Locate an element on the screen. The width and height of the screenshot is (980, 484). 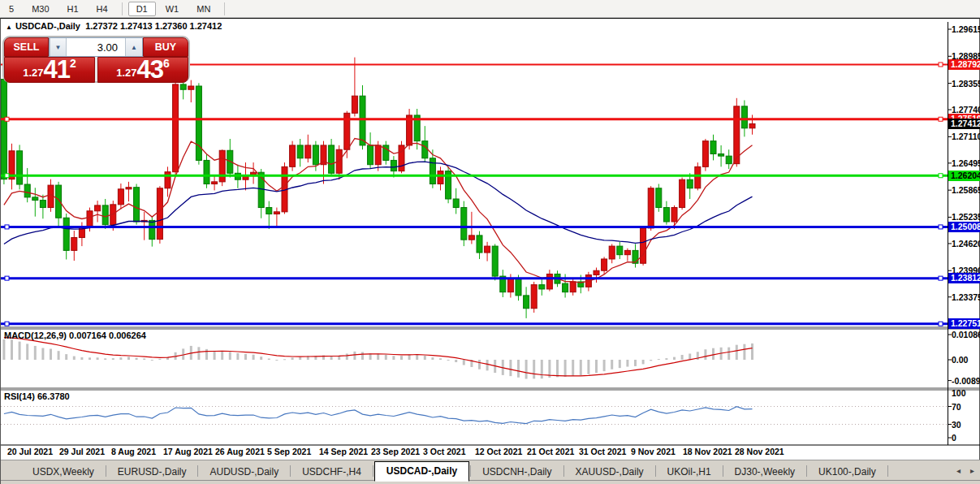
volume-stepper: ▼ 3.00 ▲ is located at coordinates (96, 47).